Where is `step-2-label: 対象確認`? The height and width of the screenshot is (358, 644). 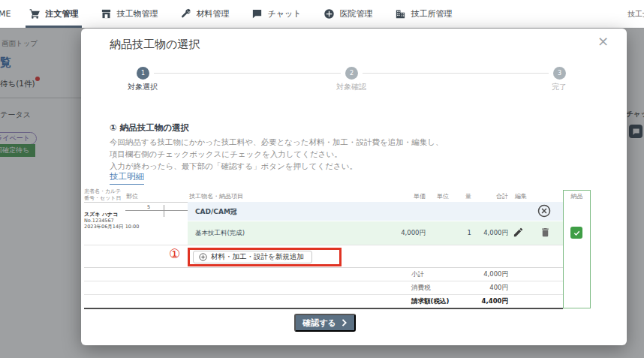
step-2-label: 対象確認 is located at coordinates (351, 87).